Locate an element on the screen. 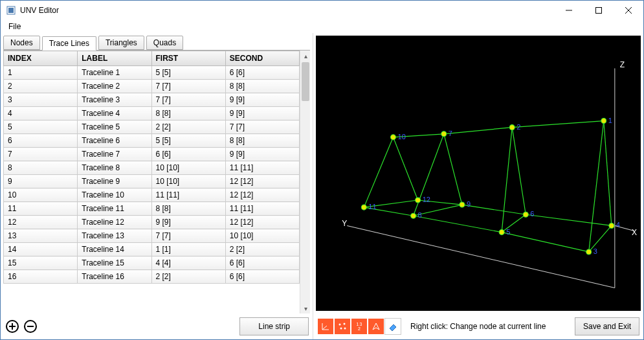 The image size is (644, 340). minimize-button is located at coordinates (569, 10).